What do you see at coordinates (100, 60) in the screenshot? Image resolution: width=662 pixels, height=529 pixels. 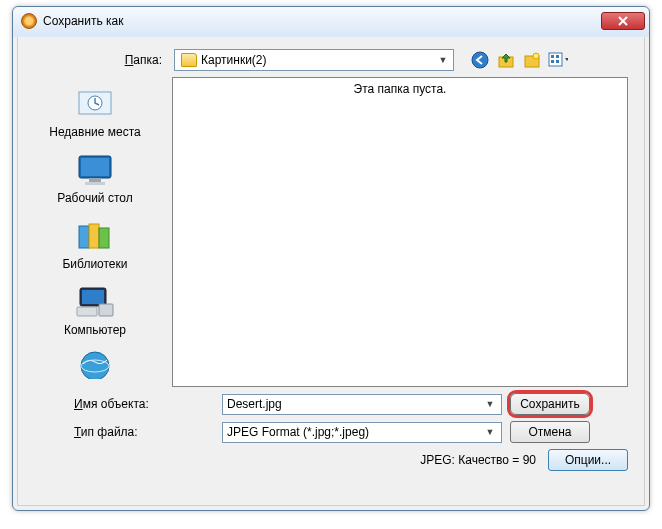 I see `folder-label: Папка:` at bounding box center [100, 60].